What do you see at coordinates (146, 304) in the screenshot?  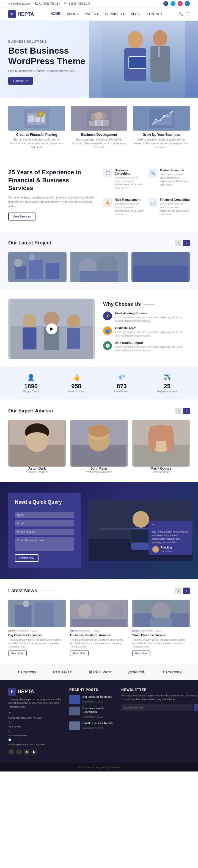 I see `why-title: Why Choose Us` at bounding box center [146, 304].